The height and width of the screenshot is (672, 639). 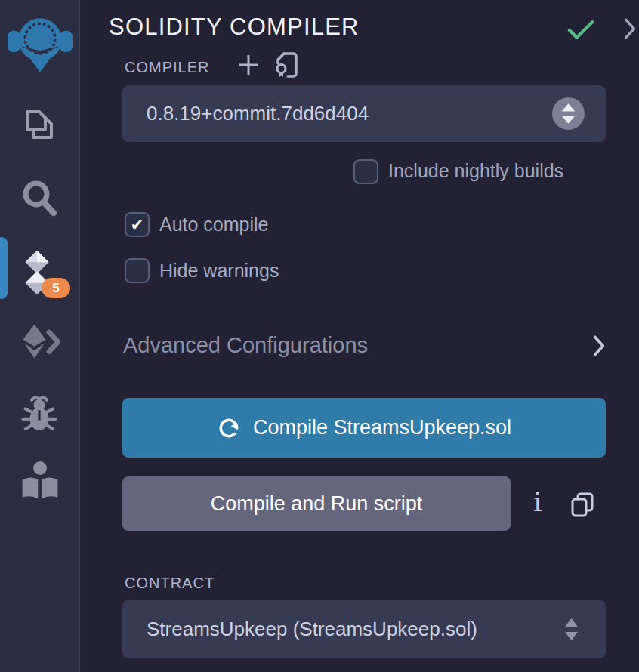 What do you see at coordinates (234, 27) in the screenshot?
I see `panel-title: SOLIDITY COMPILER` at bounding box center [234, 27].